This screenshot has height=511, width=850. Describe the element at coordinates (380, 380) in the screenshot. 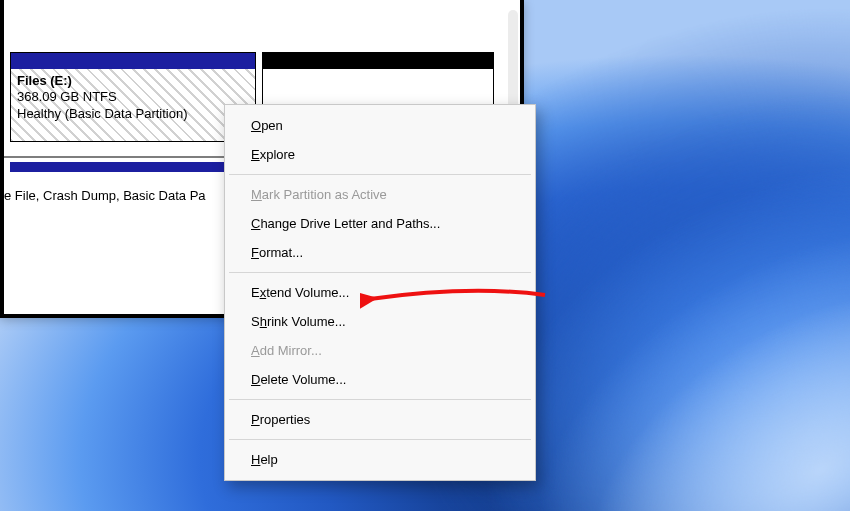

I see `menu-delete-volume: Delete Volume...` at that location.